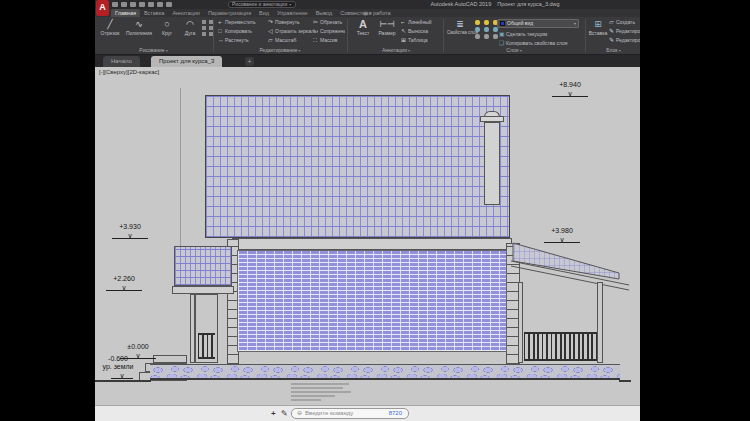  I want to click on edit-block-icon: ✎, so click(612, 32).